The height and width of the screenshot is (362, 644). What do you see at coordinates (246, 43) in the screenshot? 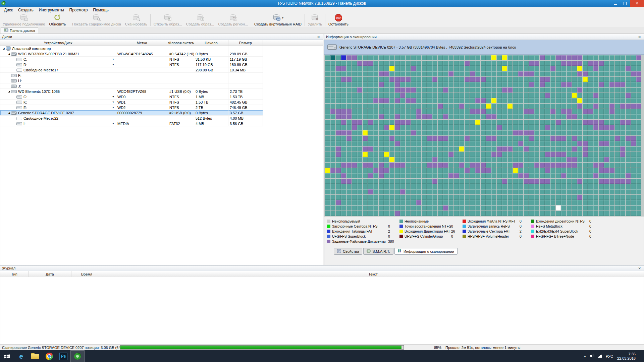
I see `column-header-size: Размер` at bounding box center [246, 43].